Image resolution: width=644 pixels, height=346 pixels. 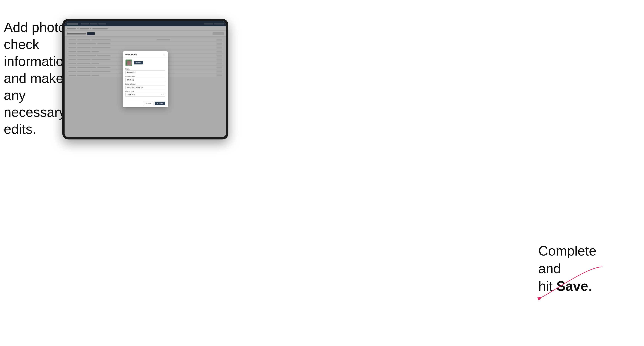 I want to click on modal-body: Upload Name Display name Email addre, so click(x=146, y=79).